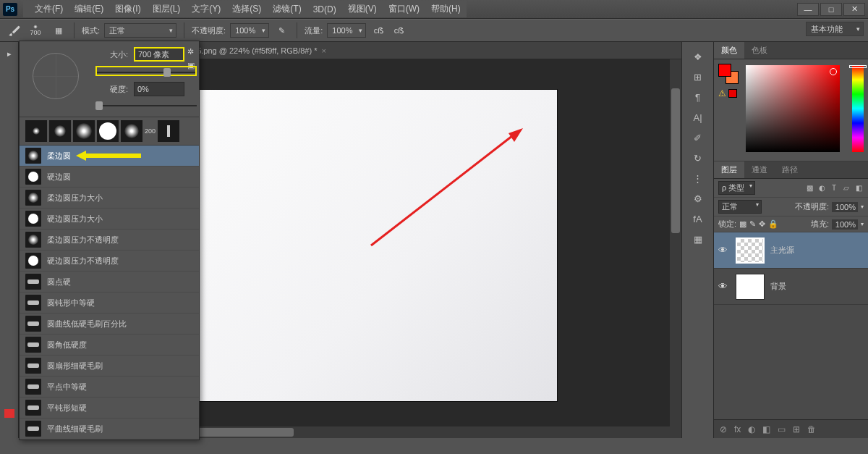 This screenshot has height=454, width=868. Describe the element at coordinates (191, 52) in the screenshot. I see `gear-icon: ✲` at that location.